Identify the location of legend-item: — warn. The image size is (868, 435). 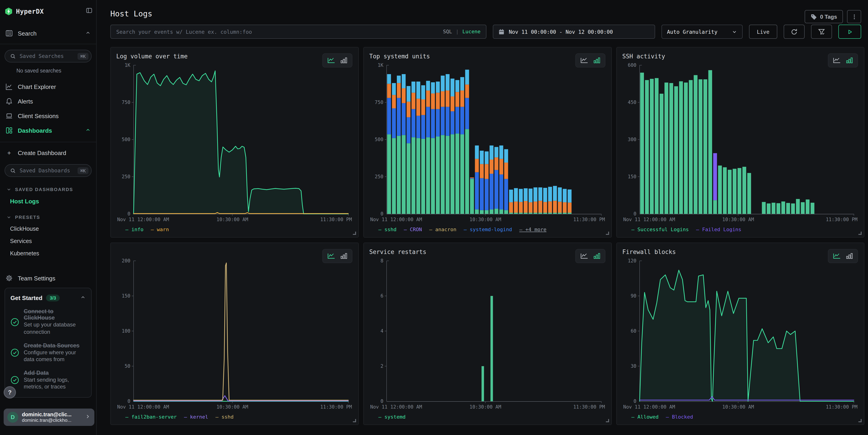
(160, 229).